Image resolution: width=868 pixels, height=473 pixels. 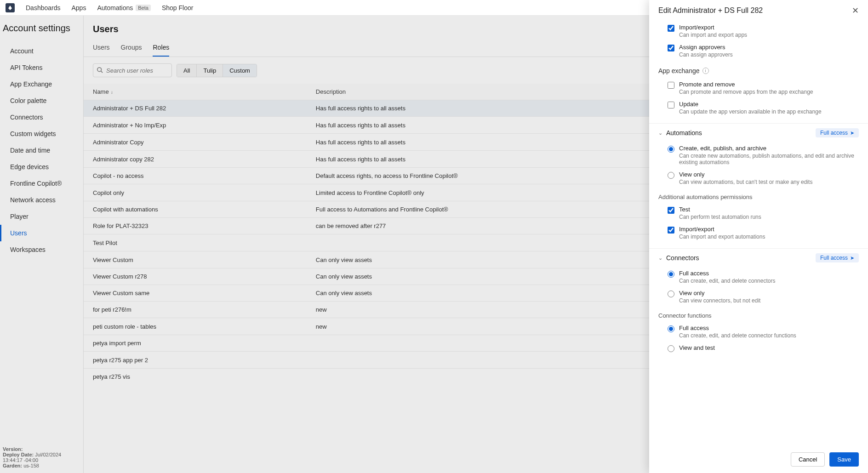 I want to click on permission-item: UpdateCan update the app version availab…, so click(x=763, y=108).